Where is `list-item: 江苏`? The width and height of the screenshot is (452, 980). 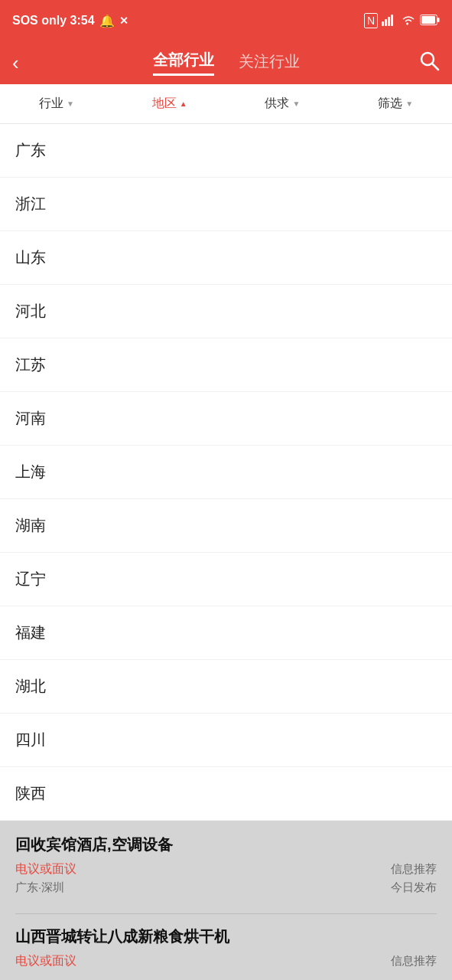 list-item: 江苏 is located at coordinates (226, 365).